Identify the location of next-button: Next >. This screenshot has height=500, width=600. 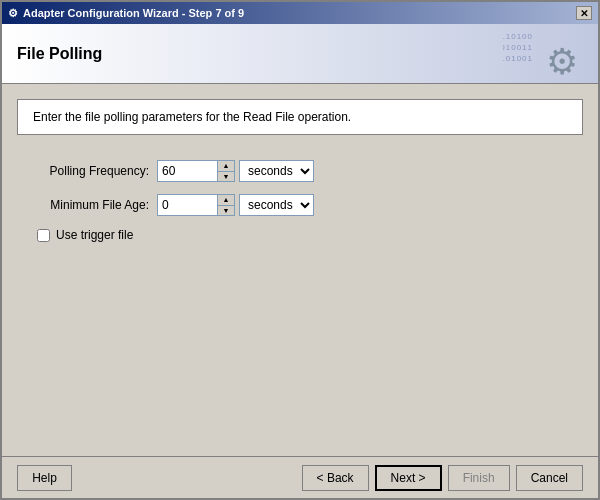
(408, 478).